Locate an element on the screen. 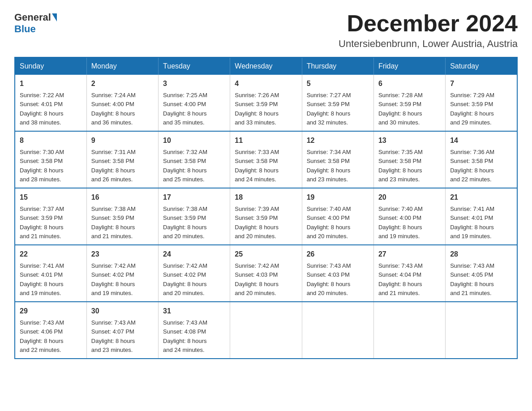 The image size is (532, 411). day-info: Sunrise: 7:43 AMSunset: 4:05 PMDaylight:… is located at coordinates (472, 279).